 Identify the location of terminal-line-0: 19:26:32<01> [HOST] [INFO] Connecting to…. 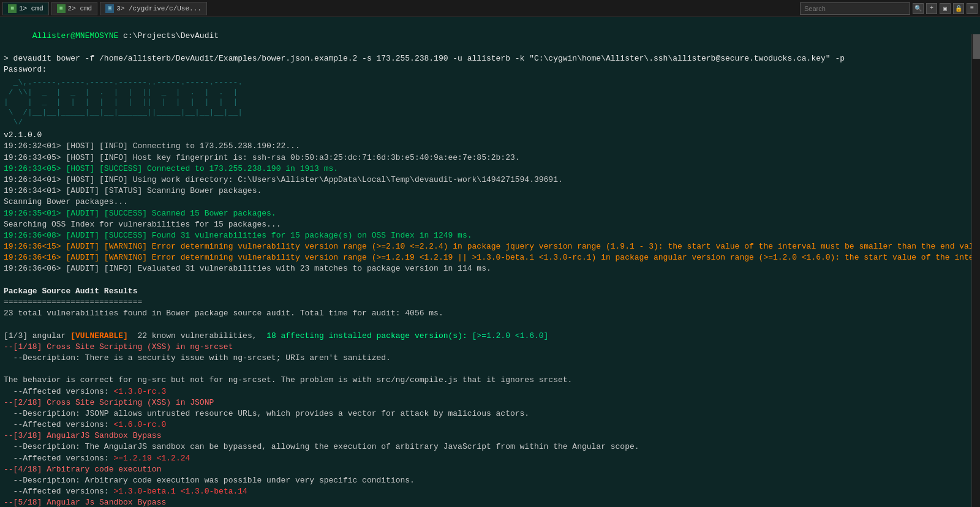
(486, 146).